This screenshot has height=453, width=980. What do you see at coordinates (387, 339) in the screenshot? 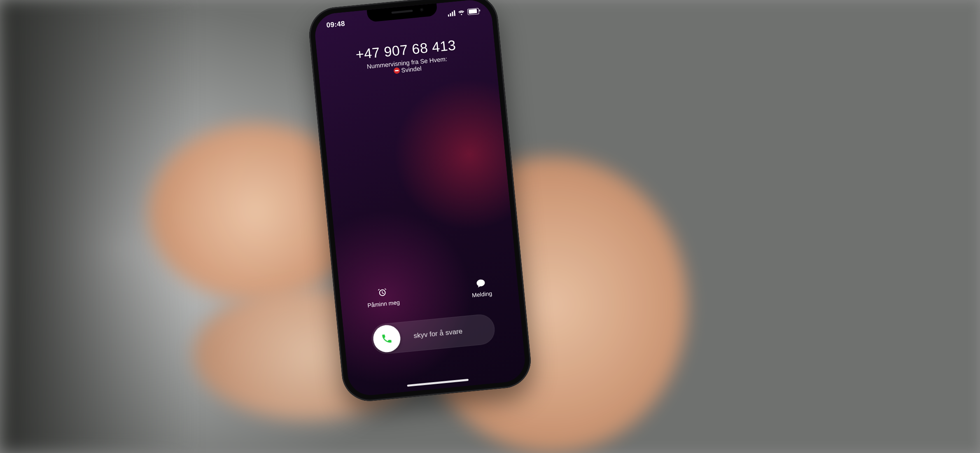
I see `answer-knob` at bounding box center [387, 339].